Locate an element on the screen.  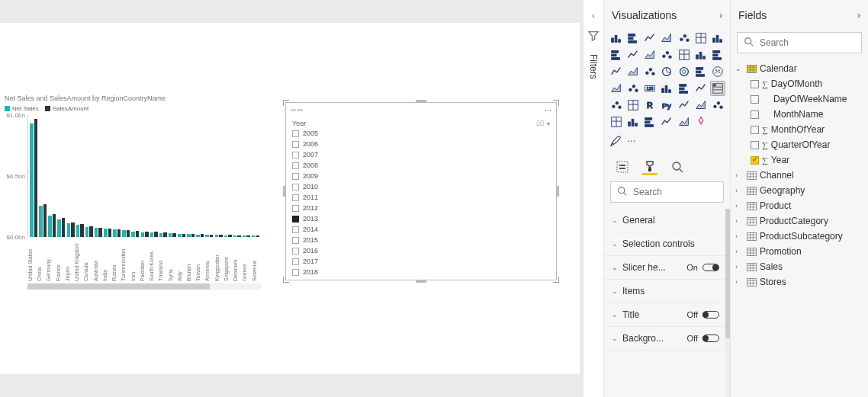
format-property-row: ⌄General is located at coordinates (665, 221).